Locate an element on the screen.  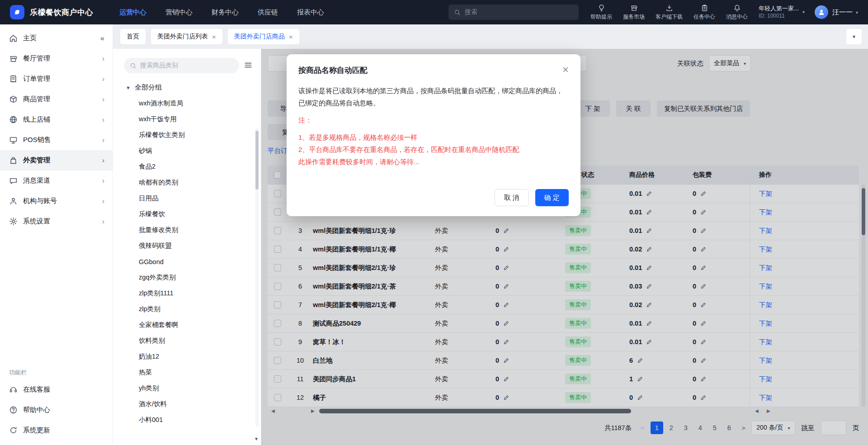
category-search-input: 搜索商品类别 is located at coordinates (182, 66).